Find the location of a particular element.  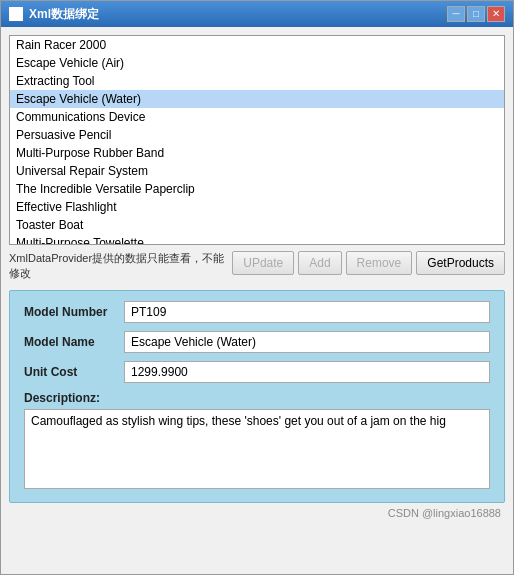

model-number-label: Model Number is located at coordinates (74, 312).